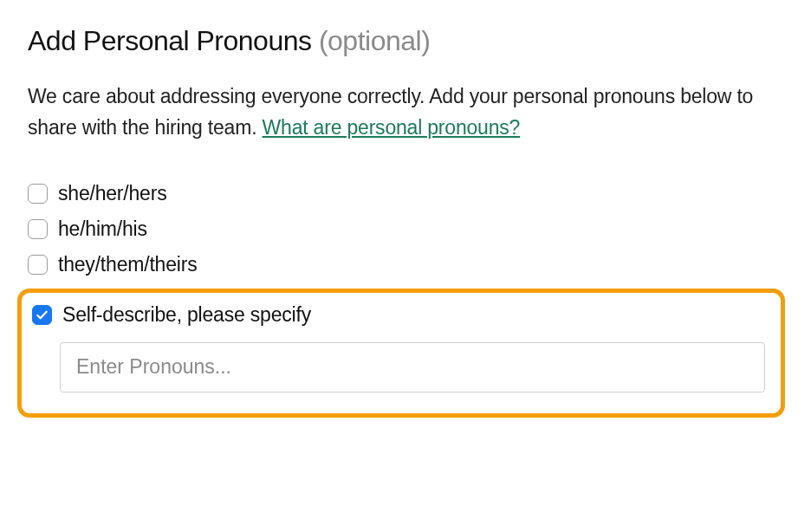 This screenshot has height=532, width=811. What do you see at coordinates (406, 229) in the screenshot?
I see `option-he-him: he/him/his` at bounding box center [406, 229].